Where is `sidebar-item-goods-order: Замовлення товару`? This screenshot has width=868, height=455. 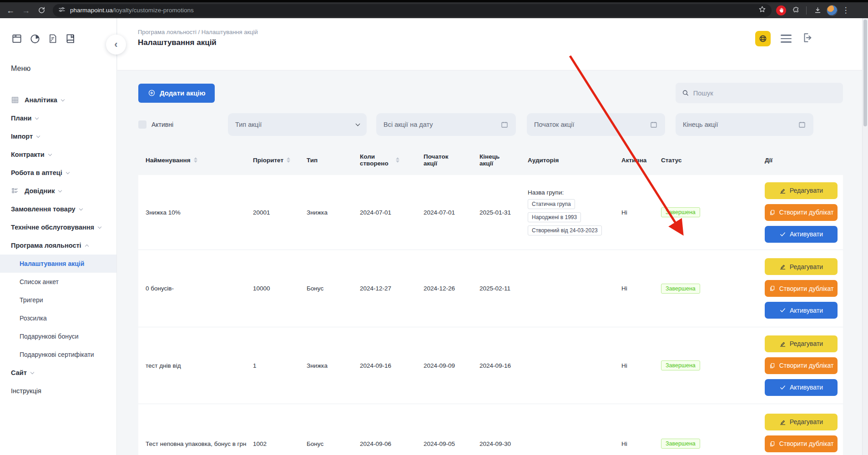
sidebar-item-goods-order: Замовлення товару is located at coordinates (58, 209).